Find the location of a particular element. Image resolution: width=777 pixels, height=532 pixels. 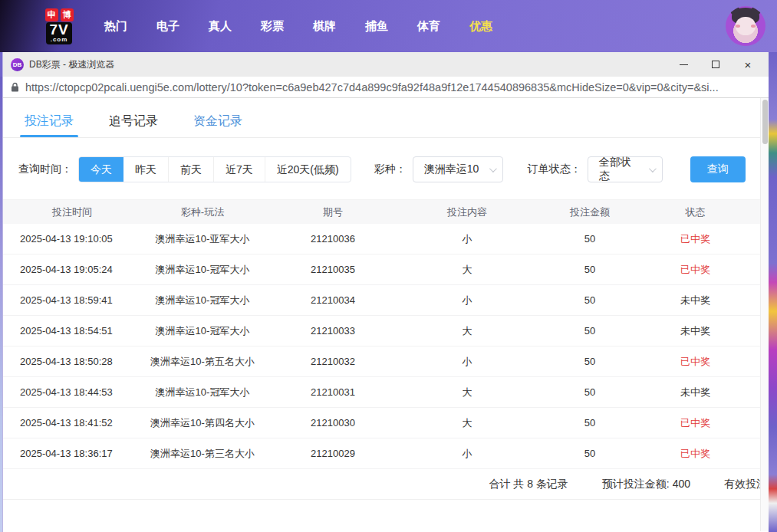

user-avatar is located at coordinates (746, 26).